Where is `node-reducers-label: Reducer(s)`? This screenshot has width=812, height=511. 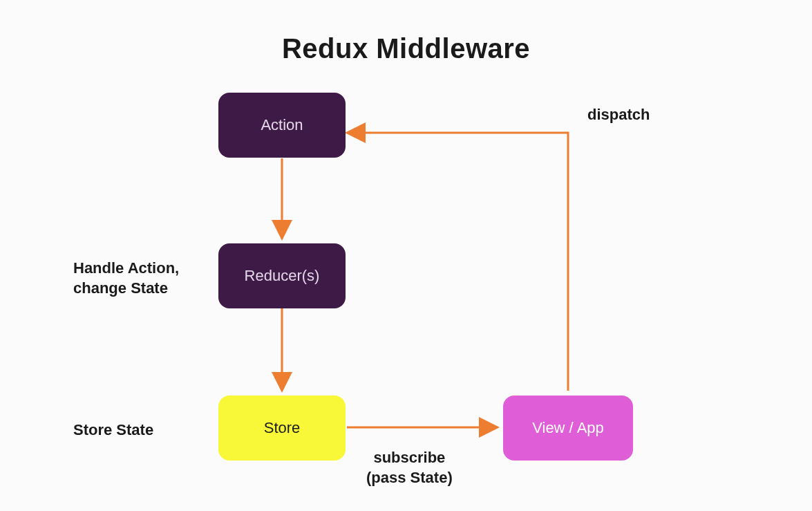 node-reducers-label: Reducer(s) is located at coordinates (282, 276).